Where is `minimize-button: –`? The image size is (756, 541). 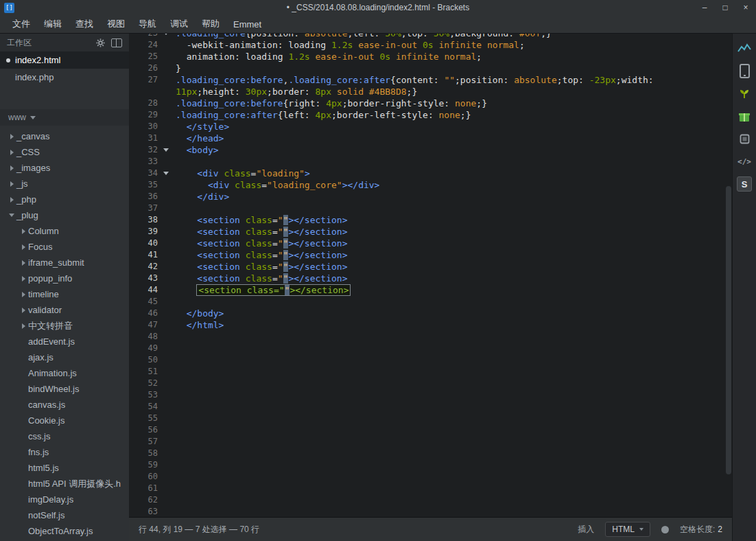
minimize-button: – is located at coordinates (705, 8).